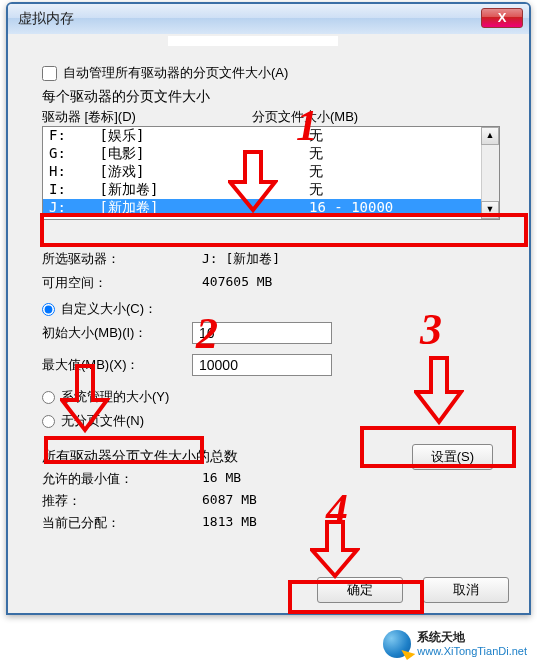 Image resolution: width=537 pixels, height=664 pixels. I want to click on selected-drive-value: J: [新加卷], so click(241, 259).